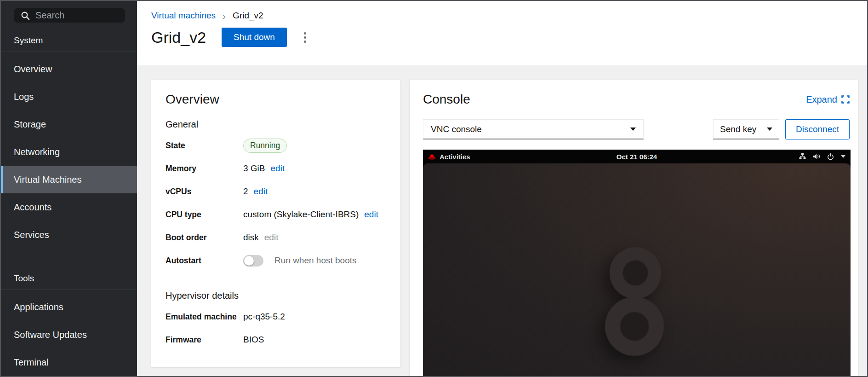 The height and width of the screenshot is (377, 868). I want to click on breadcrumb: Virtual machines › Grid_v2, so click(502, 16).